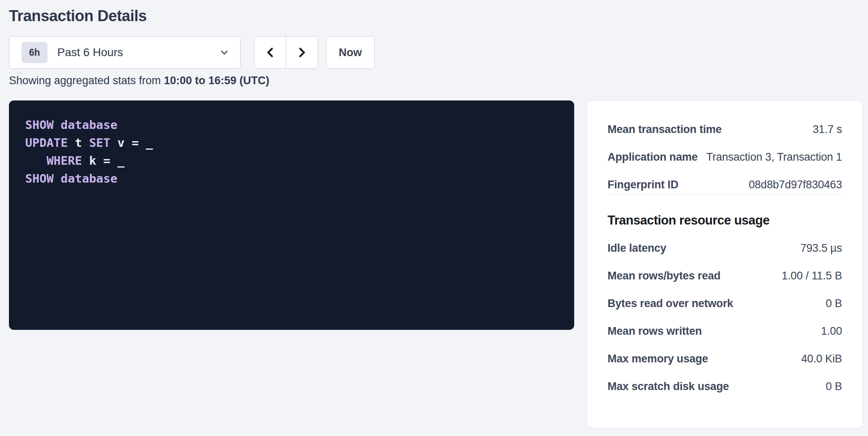 This screenshot has width=868, height=436. I want to click on stat-label: Mean rows/bytes read, so click(668, 276).